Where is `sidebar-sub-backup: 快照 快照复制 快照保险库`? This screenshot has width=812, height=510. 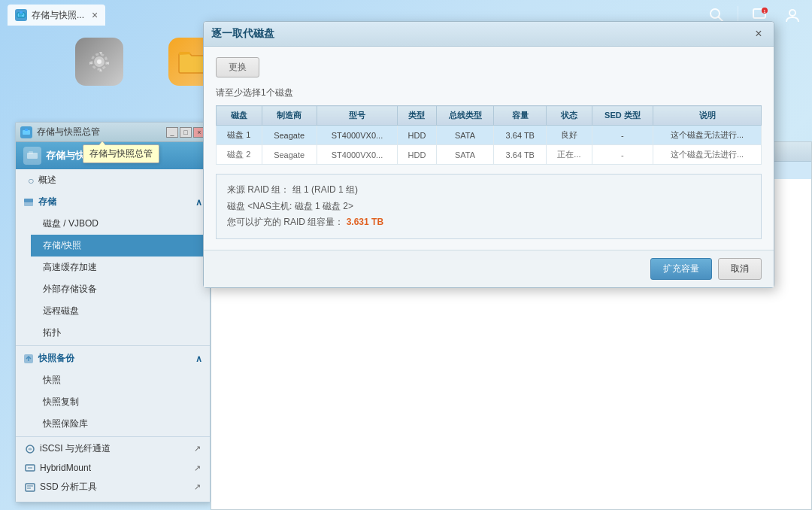 sidebar-sub-backup: 快照 快照复制 快照保险库 is located at coordinates (113, 402).